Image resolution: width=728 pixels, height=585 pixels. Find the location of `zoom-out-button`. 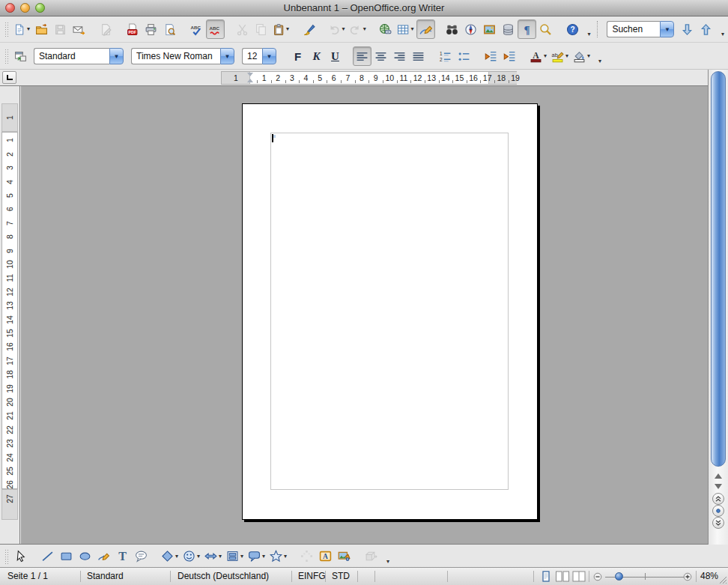

zoom-out-button is located at coordinates (598, 577).